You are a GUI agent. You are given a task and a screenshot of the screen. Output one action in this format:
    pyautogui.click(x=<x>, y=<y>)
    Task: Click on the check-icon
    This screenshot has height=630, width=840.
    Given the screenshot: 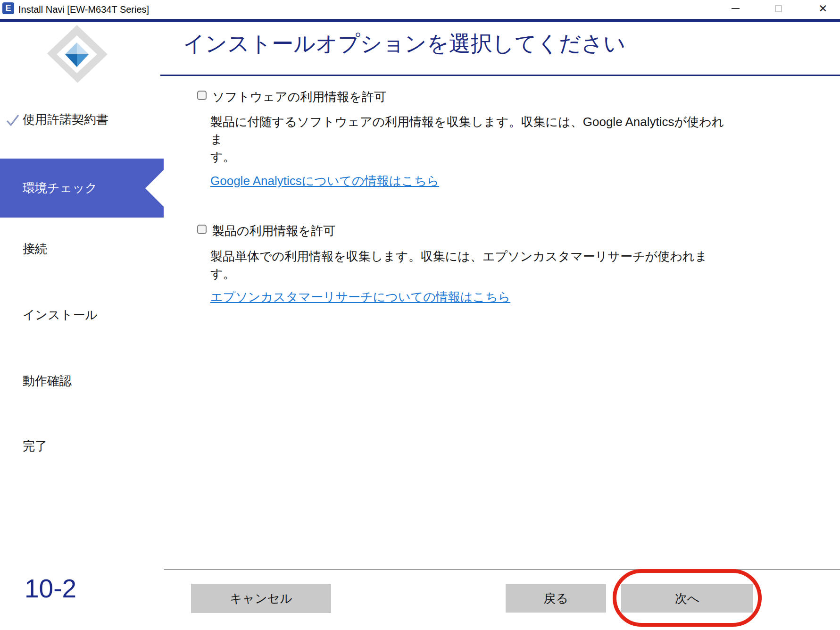 What is the action you would take?
    pyautogui.click(x=13, y=120)
    